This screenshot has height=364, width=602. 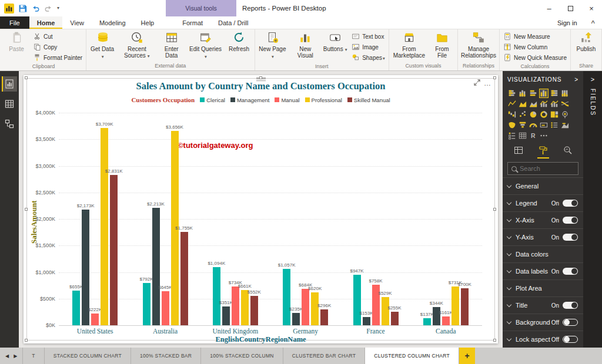 What do you see at coordinates (233, 22) in the screenshot?
I see `tab-data-drill: Data / Drill` at bounding box center [233, 22].